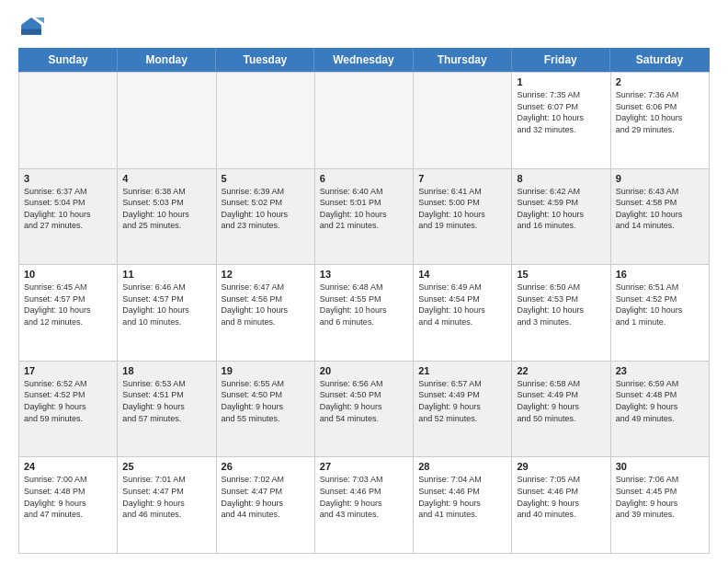  I want to click on day-number: 30, so click(660, 466).